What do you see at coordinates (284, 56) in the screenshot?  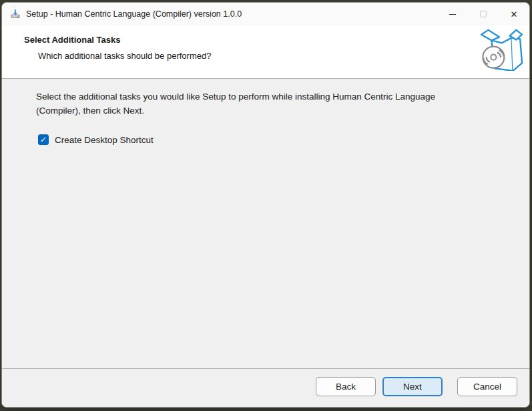 I see `page-subtitle: Which additional tasks should be perform…` at bounding box center [284, 56].